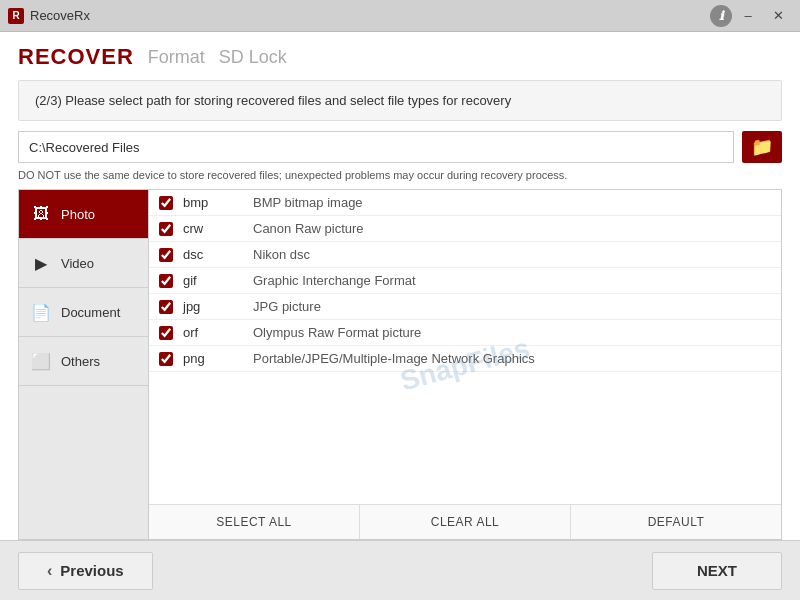  Describe the element at coordinates (512, 358) in the screenshot. I see `file-desc-png: Portable/JPEG/Multiple-Image Network Gra…` at that location.